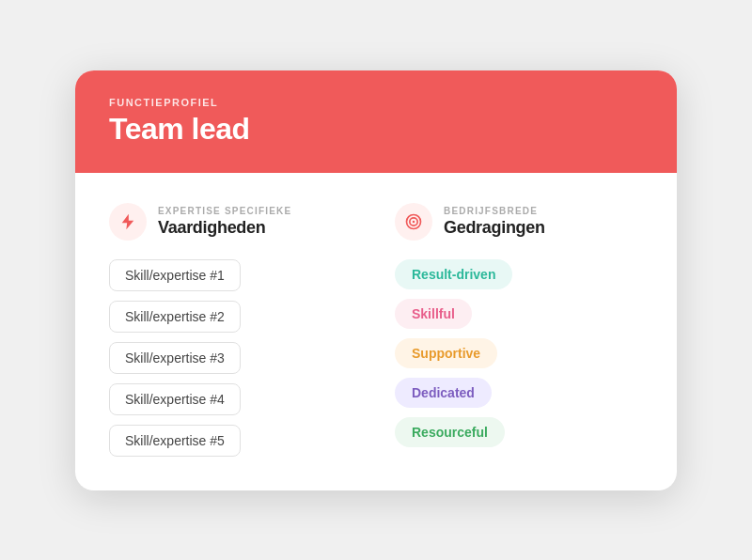  Describe the element at coordinates (175, 275) in the screenshot. I see `skill-item: Skill/expertise #1` at that location.